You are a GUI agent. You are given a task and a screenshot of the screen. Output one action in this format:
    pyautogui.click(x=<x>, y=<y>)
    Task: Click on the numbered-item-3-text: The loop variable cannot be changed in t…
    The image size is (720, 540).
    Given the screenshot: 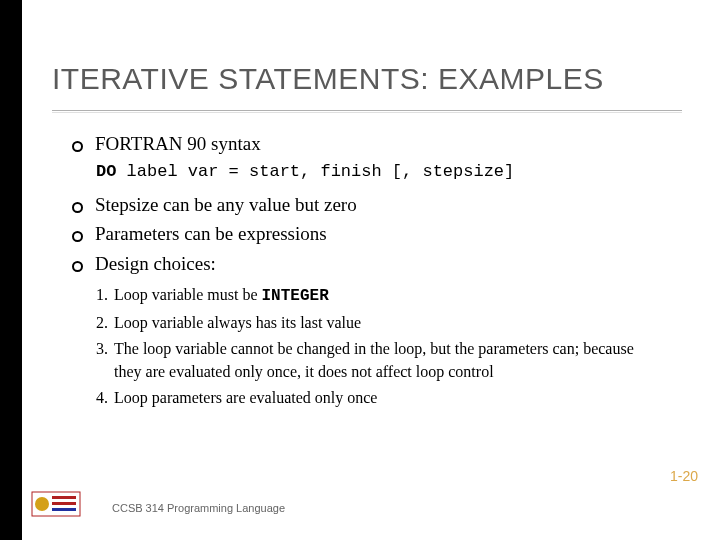 What is the action you would take?
    pyautogui.click(x=385, y=360)
    